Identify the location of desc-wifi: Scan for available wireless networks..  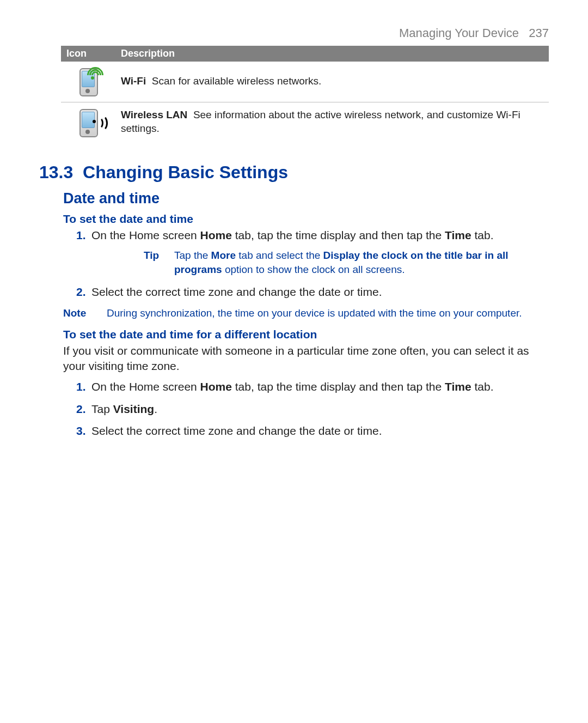
(237, 81).